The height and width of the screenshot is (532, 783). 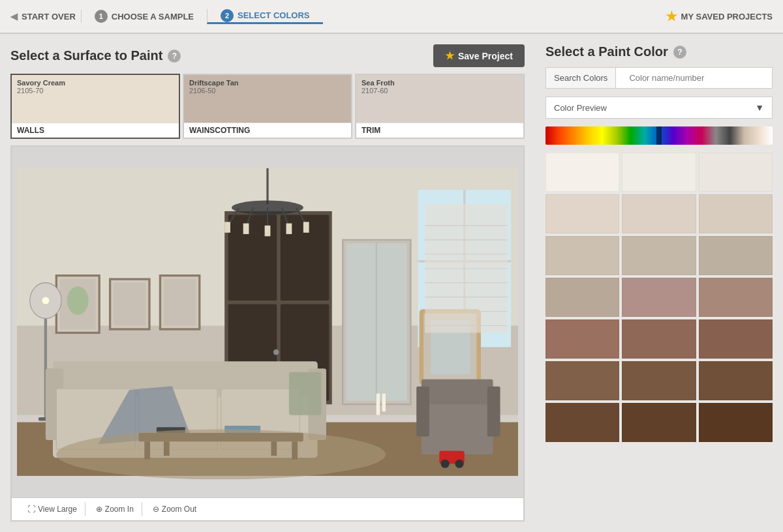 I want to click on wainscotting-color-name: Driftscape Tan, so click(x=268, y=83).